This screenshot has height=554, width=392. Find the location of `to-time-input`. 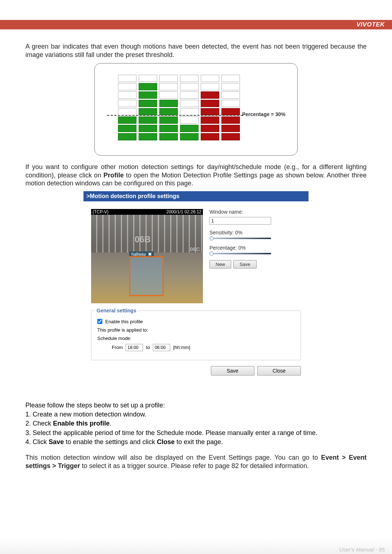

to-time-input is located at coordinates (162, 348).